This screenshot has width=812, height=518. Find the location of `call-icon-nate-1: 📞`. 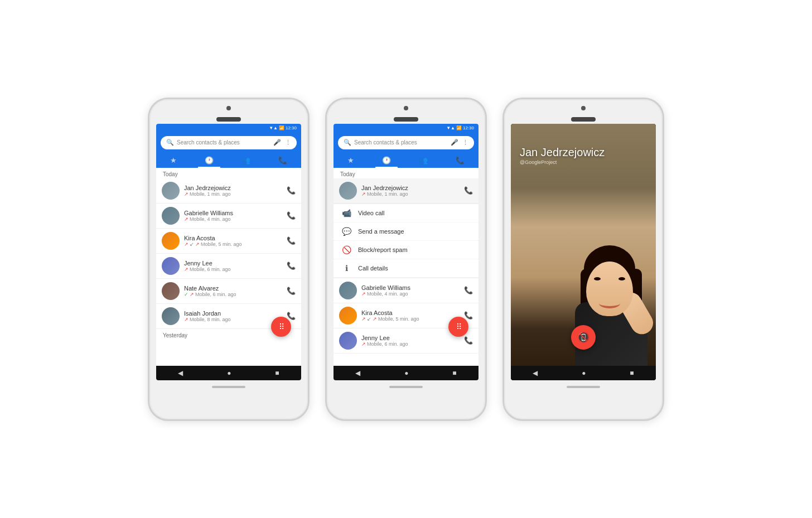

call-icon-nate-1: 📞 is located at coordinates (291, 291).